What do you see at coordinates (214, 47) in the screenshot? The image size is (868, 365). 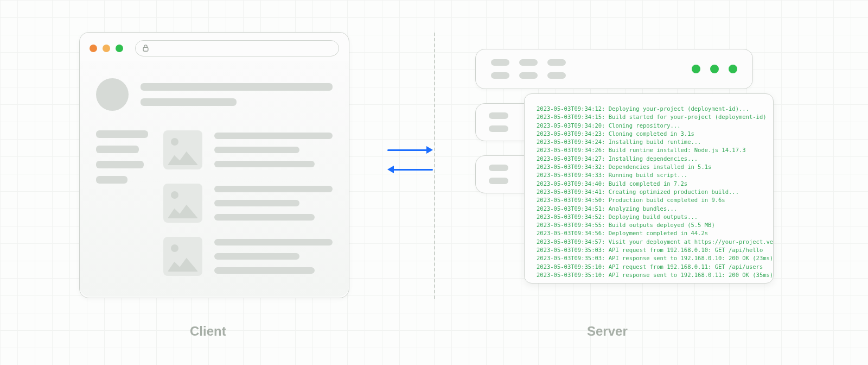 I see `browser-chrome` at bounding box center [214, 47].